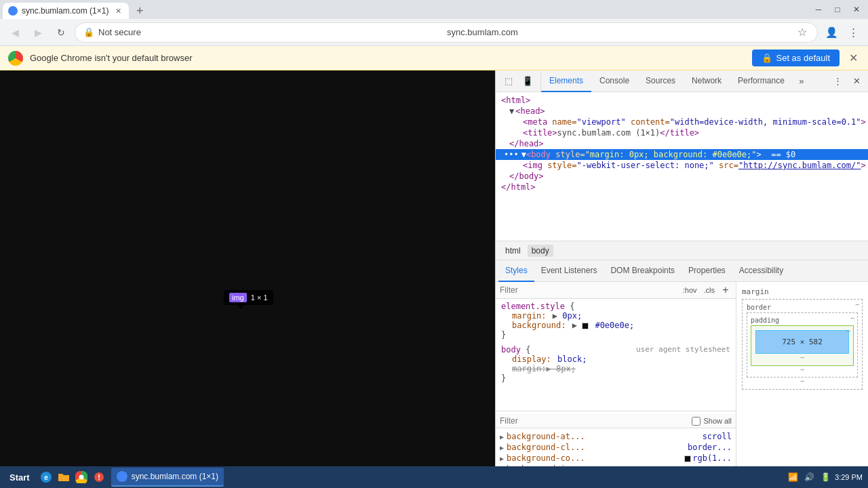  I want to click on box-model-panel: margin − border − padding −, so click(802, 385).